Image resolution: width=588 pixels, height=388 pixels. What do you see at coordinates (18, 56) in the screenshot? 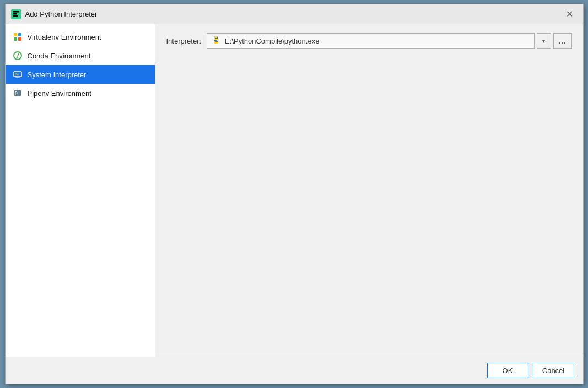
I see `conda-icon` at bounding box center [18, 56].